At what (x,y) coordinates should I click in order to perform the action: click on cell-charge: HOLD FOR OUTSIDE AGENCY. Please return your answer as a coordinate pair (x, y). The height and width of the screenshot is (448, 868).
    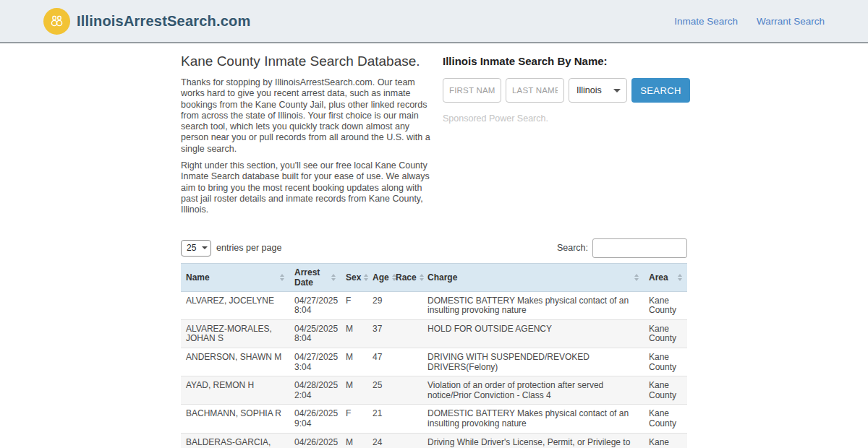
    Looking at the image, I should click on (533, 334).